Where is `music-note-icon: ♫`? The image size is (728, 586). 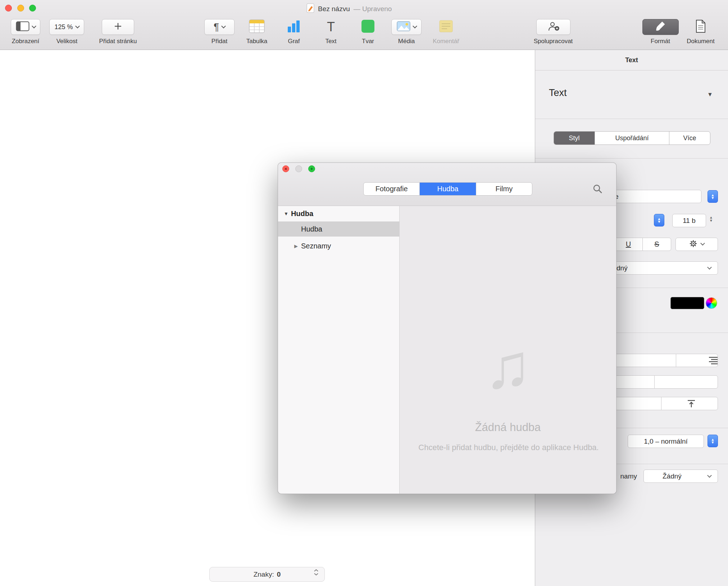
music-note-icon: ♫ is located at coordinates (508, 366).